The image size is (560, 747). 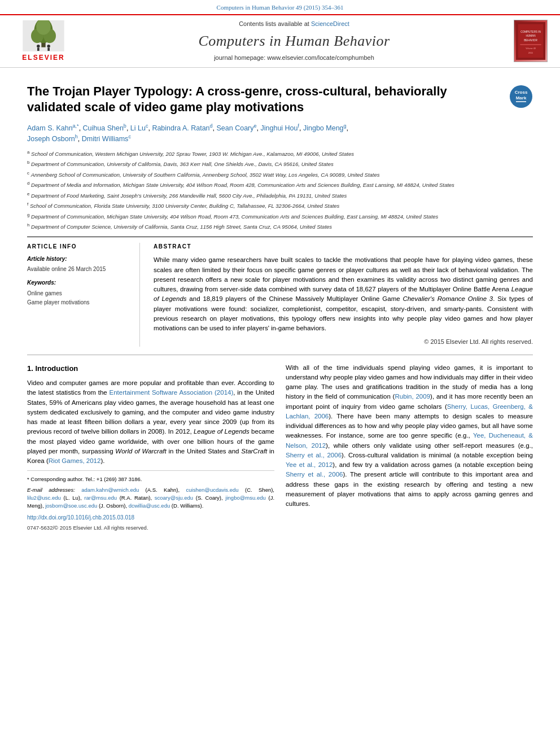 I want to click on abstract-header: ABSTRACT, so click(x=343, y=247).